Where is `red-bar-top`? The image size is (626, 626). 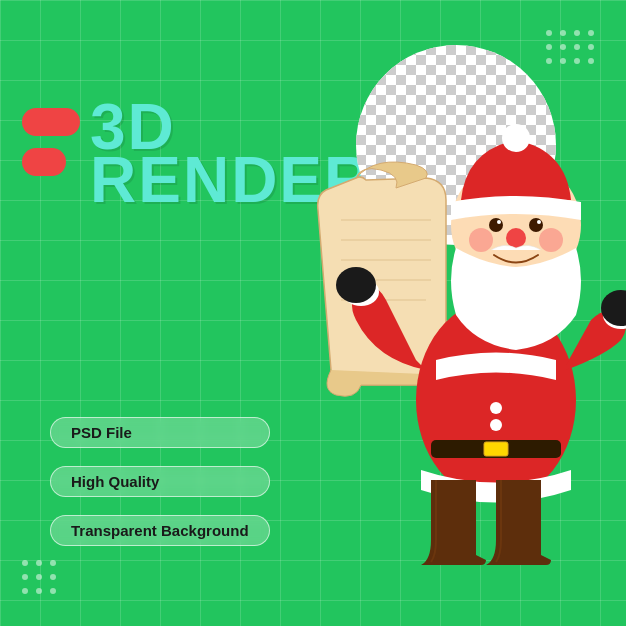
red-bar-top is located at coordinates (51, 122).